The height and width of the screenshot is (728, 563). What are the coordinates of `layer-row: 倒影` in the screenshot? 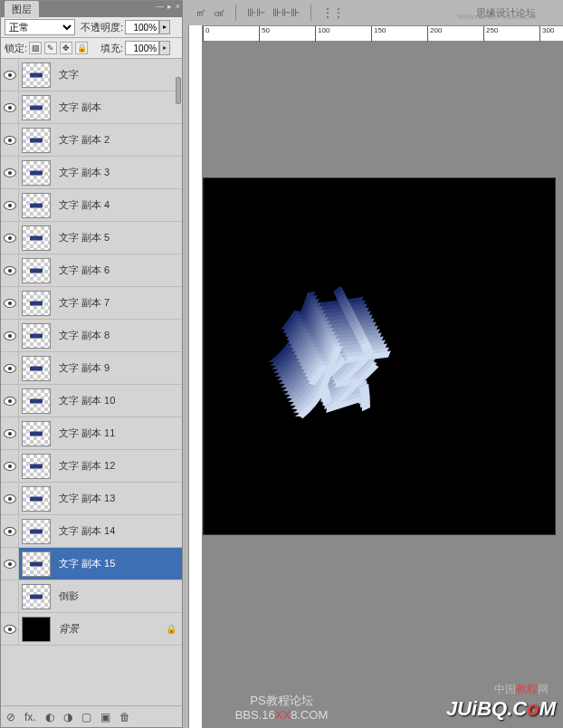 It's located at (91, 597).